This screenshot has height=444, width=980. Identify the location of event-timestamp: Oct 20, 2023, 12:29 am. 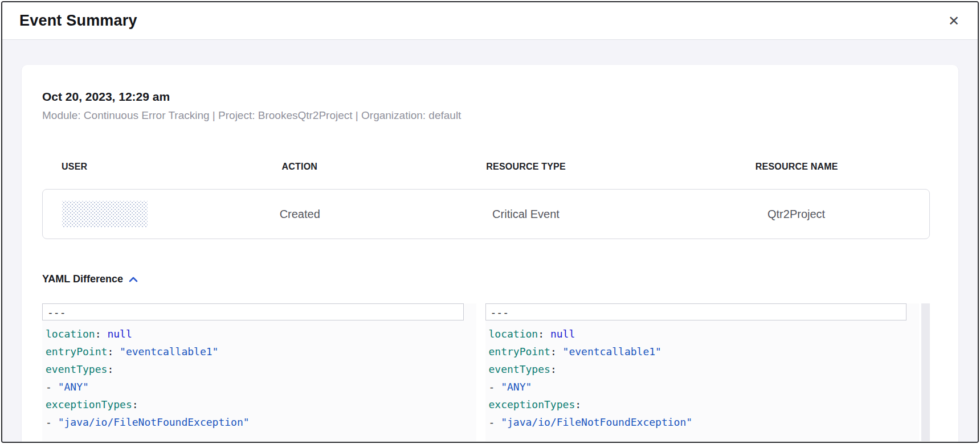
(486, 97).